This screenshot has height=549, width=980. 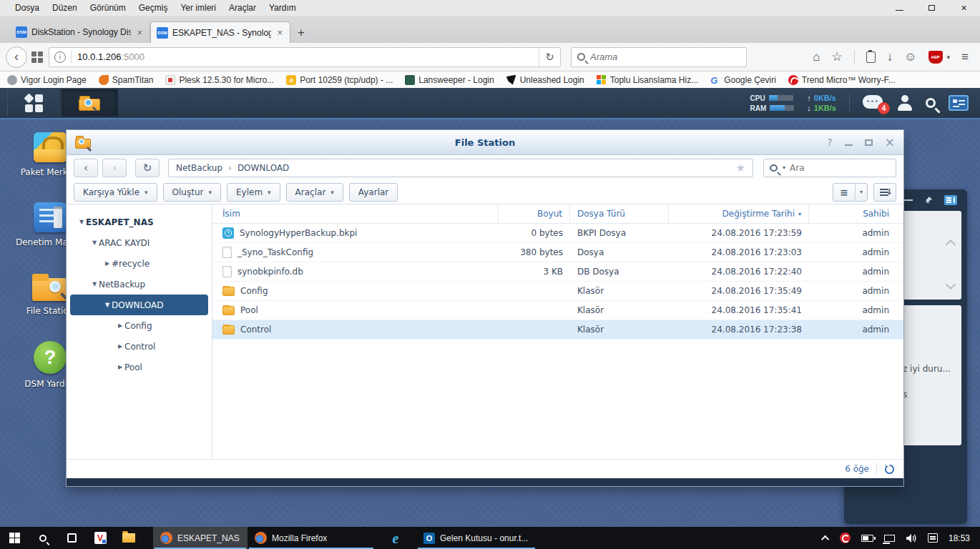 I want to click on action-button: Eylem▾, so click(x=253, y=192).